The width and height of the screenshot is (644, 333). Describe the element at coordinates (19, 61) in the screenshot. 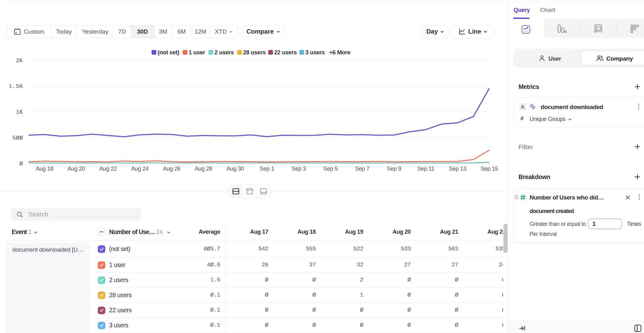

I see `svg-text: 2K` at that location.